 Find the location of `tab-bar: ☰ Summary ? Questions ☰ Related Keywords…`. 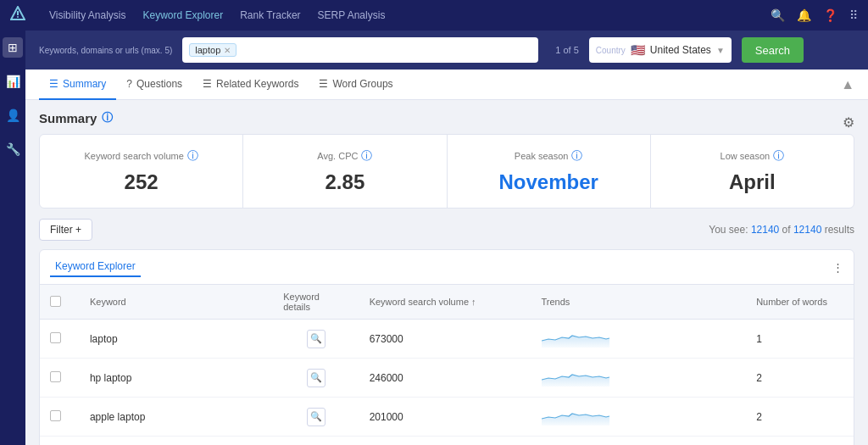

tab-bar: ☰ Summary ? Questions ☰ Related Keywords… is located at coordinates (447, 85).